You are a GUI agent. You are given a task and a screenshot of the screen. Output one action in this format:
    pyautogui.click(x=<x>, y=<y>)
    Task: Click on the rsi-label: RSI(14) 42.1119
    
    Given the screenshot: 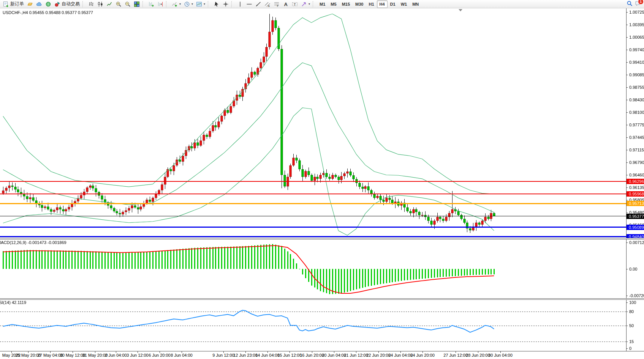 What is the action you would take?
    pyautogui.click(x=13, y=302)
    